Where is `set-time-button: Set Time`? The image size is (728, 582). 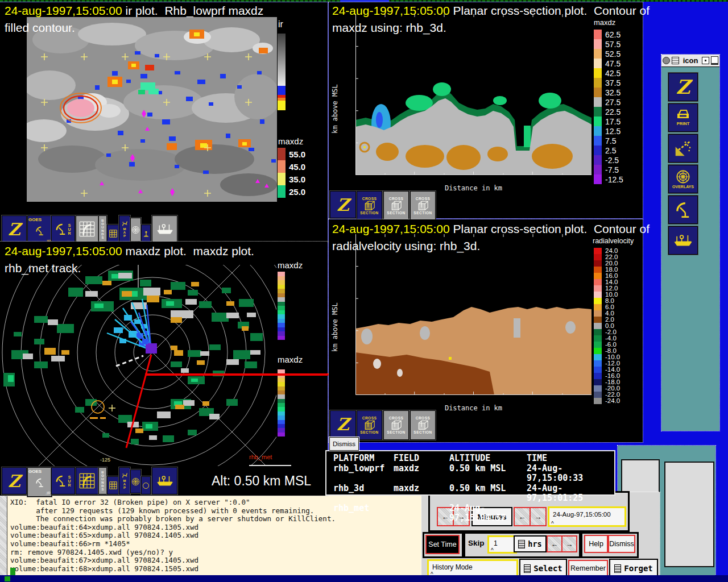 set-time-button: Set Time is located at coordinates (442, 544).